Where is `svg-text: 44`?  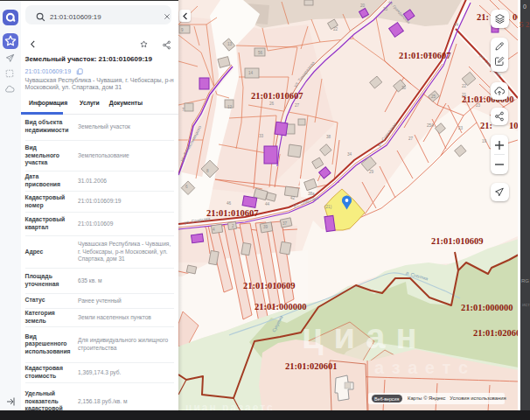 svg-text: 44 is located at coordinates (268, 205).